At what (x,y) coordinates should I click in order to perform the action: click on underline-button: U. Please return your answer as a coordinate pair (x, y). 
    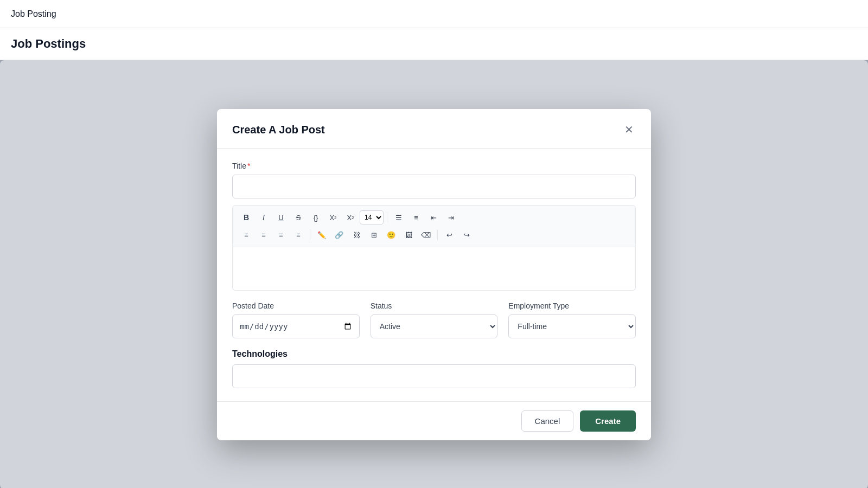
    Looking at the image, I should click on (281, 217).